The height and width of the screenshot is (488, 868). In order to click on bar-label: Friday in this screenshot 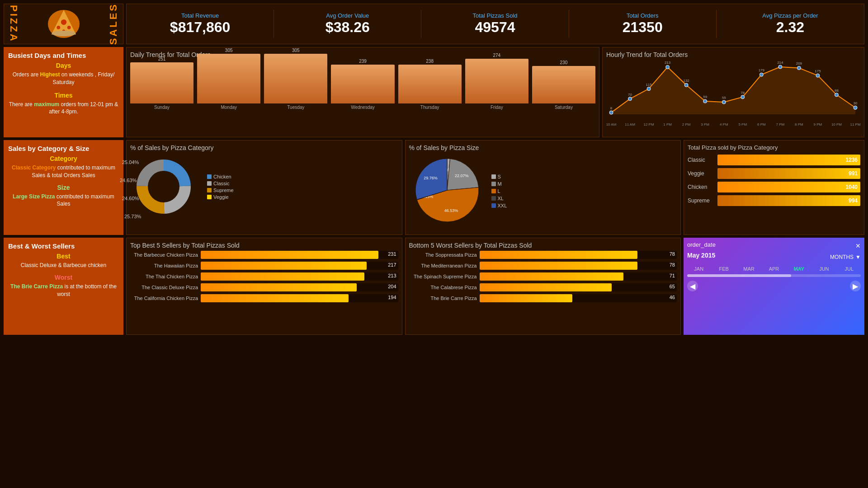, I will do `click(497, 108)`.